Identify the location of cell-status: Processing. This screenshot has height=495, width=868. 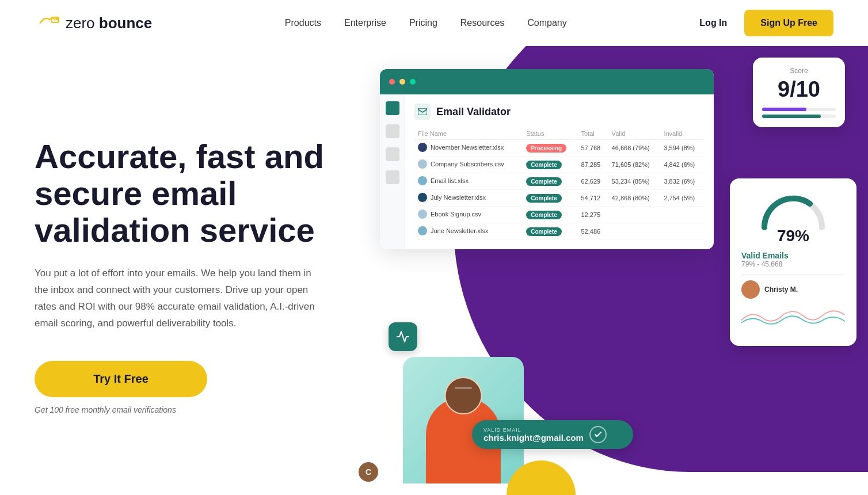
(550, 148).